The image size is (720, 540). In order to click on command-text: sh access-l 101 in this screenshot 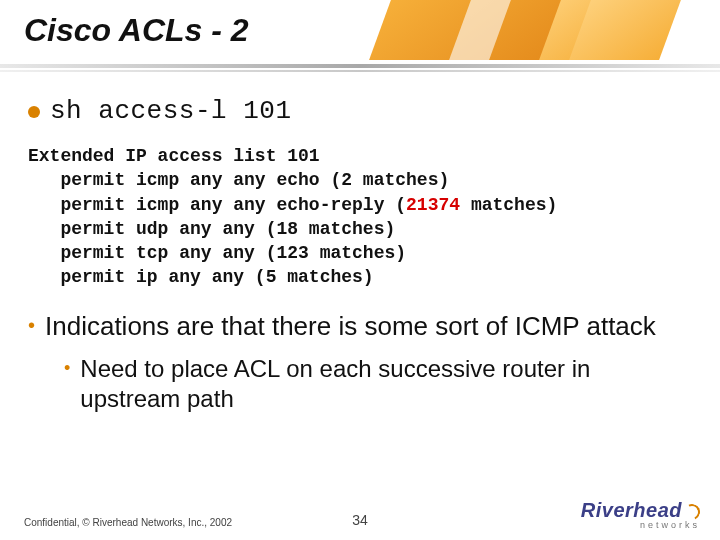, I will do `click(171, 111)`.